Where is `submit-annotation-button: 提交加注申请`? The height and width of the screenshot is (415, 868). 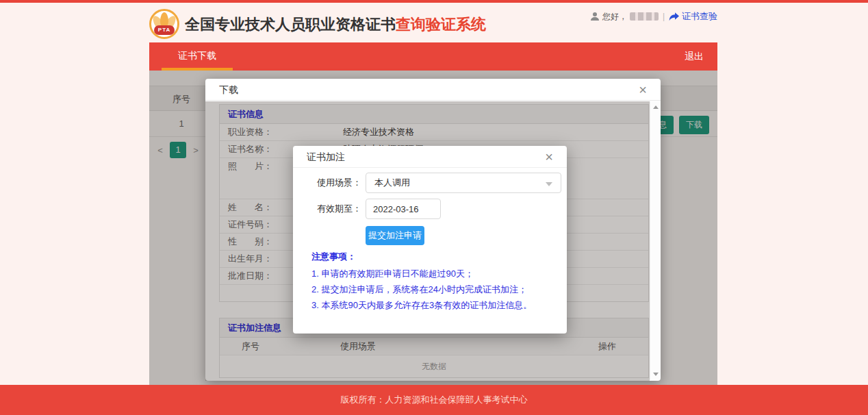 submit-annotation-button: 提交加注申请 is located at coordinates (395, 236).